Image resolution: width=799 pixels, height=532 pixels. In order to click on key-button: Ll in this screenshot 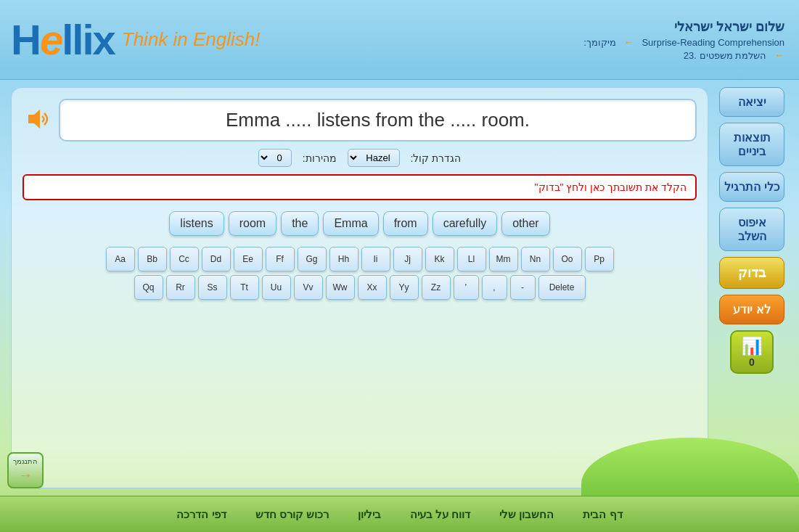, I will do `click(472, 259)`.